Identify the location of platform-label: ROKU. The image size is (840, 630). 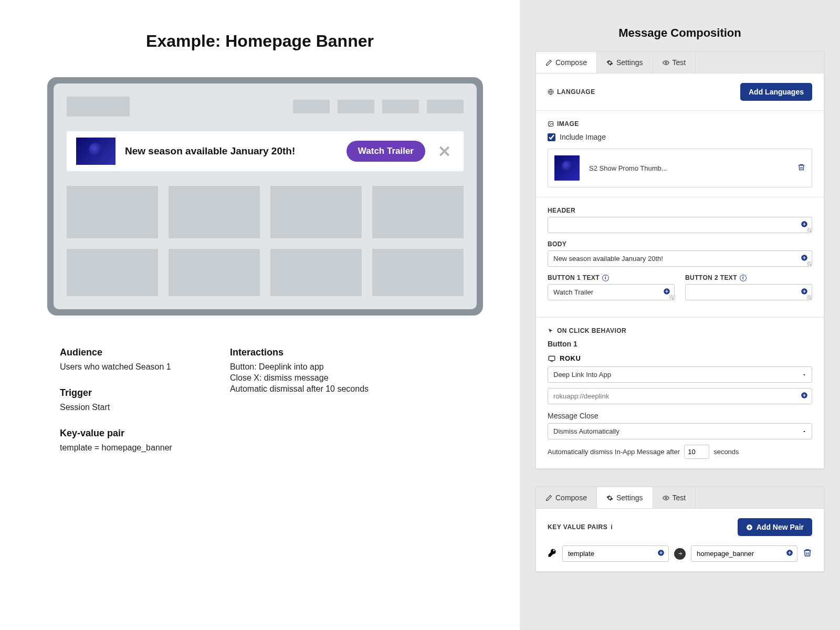
(680, 358).